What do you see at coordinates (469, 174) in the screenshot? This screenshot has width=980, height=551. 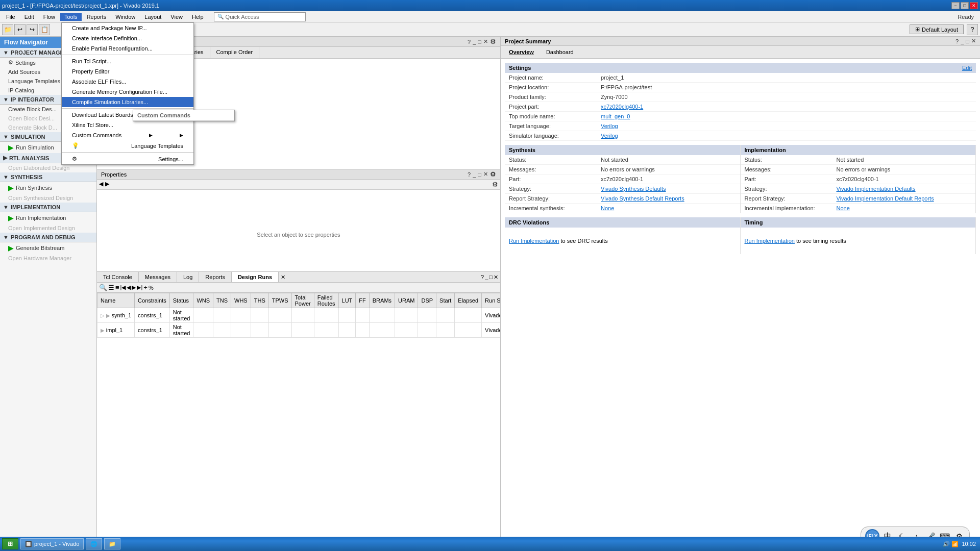 I see `prop-help-icon: ?` at bounding box center [469, 174].